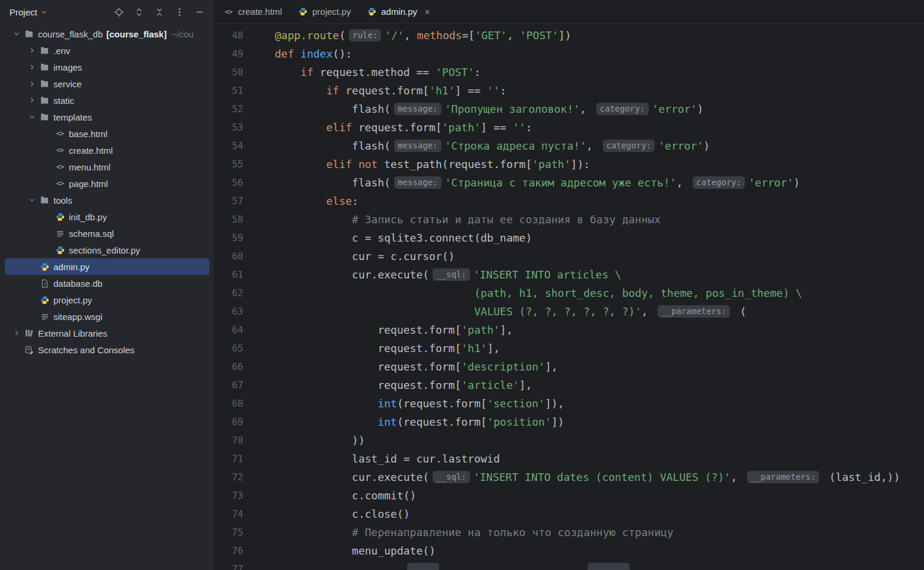 The width and height of the screenshot is (924, 570). What do you see at coordinates (401, 367) in the screenshot?
I see `code-text: request.form['description'],` at bounding box center [401, 367].